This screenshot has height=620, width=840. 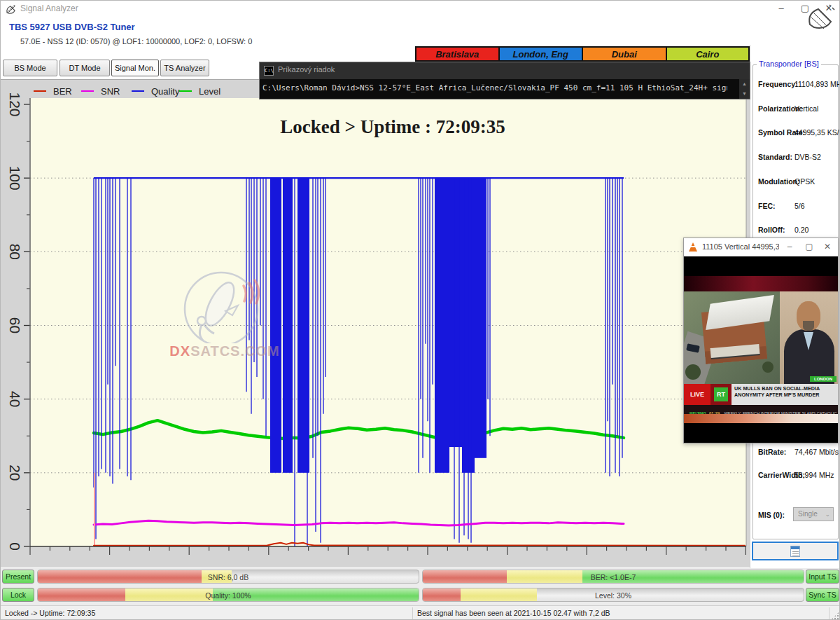 What do you see at coordinates (794, 458) in the screenshot?
I see `transponder-row: BitRate:74,467 Mbit/s` at bounding box center [794, 458].